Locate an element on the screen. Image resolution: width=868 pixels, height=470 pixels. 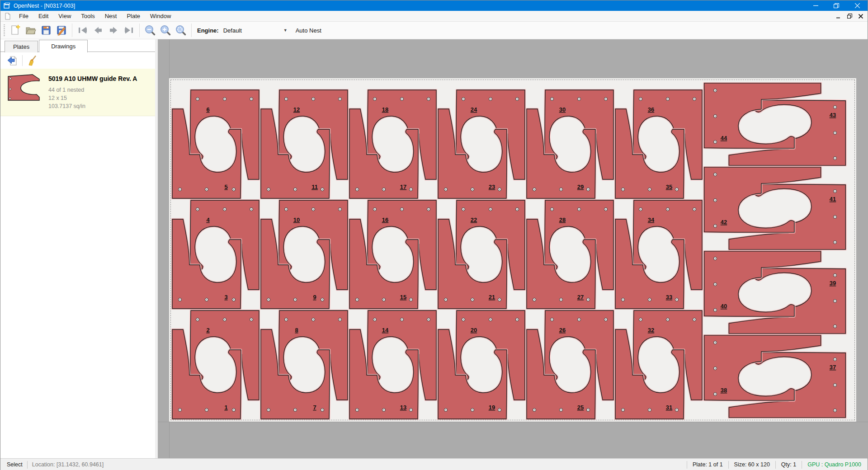
nested-part-pair-41-42: 4142 is located at coordinates (775, 208).